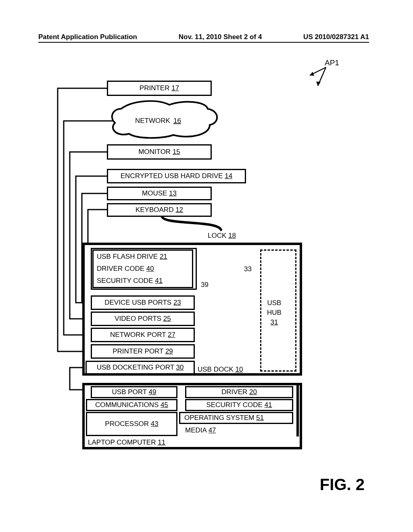  What do you see at coordinates (143, 351) in the screenshot?
I see `printer-port-box: PRINTER PORT 29` at bounding box center [143, 351].